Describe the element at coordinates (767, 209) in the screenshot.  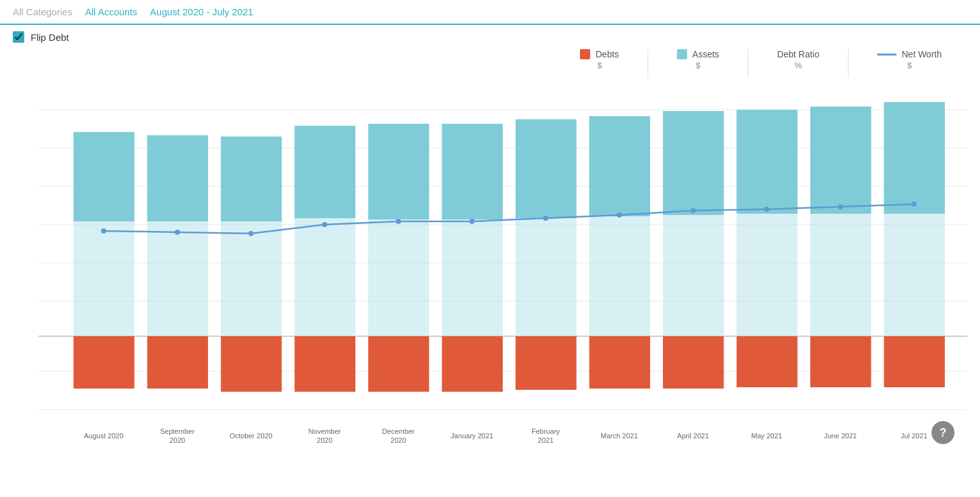
I see `net-worth-point-may` at that location.